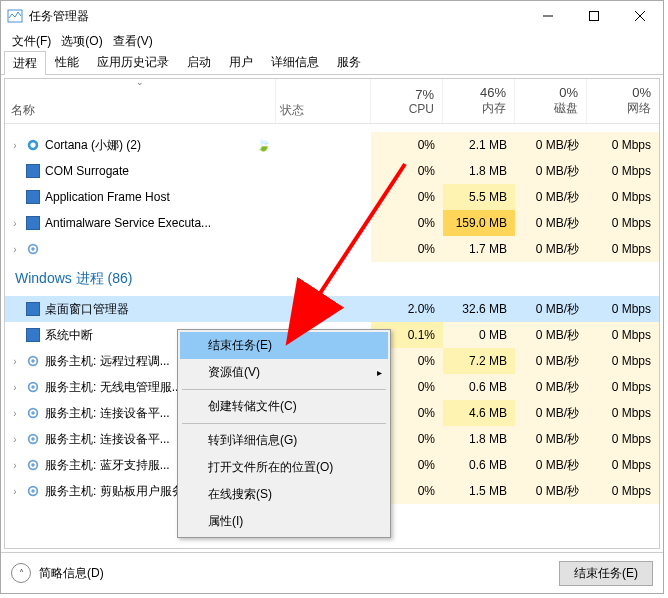 This screenshot has height=598, width=668. What do you see at coordinates (479, 223) in the screenshot?
I see `memory-cell: 159.0 MB` at bounding box center [479, 223].